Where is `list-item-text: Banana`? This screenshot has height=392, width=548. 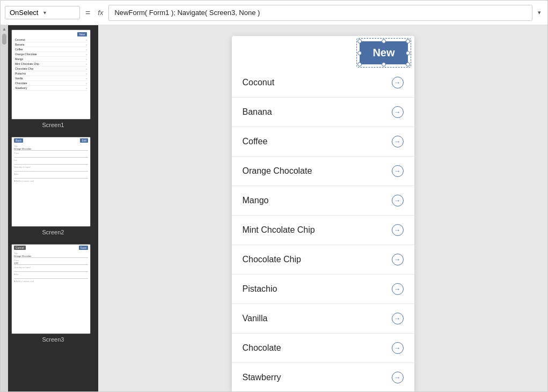
list-item-text: Banana is located at coordinates (258, 112).